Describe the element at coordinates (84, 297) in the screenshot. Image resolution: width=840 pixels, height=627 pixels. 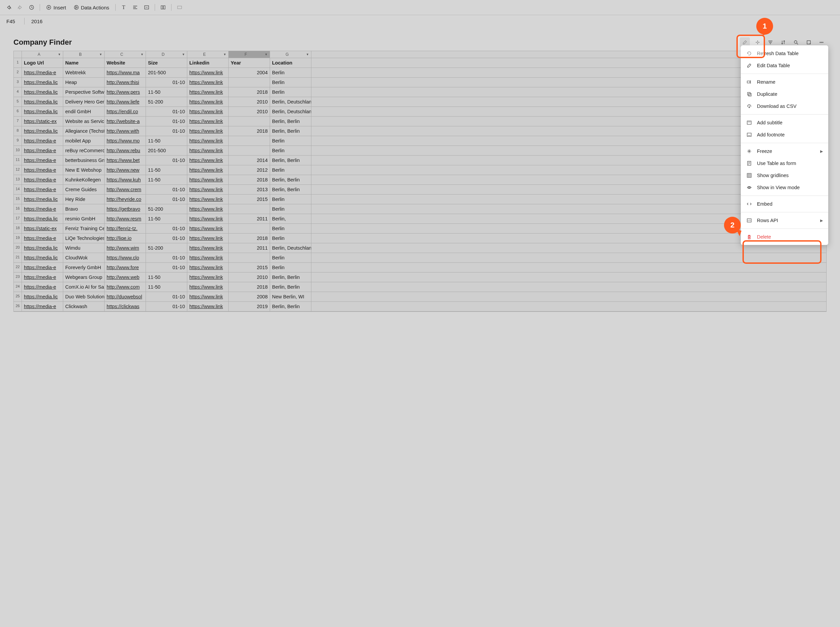
I see `cell-name: Duo Web Solutions` at that location.